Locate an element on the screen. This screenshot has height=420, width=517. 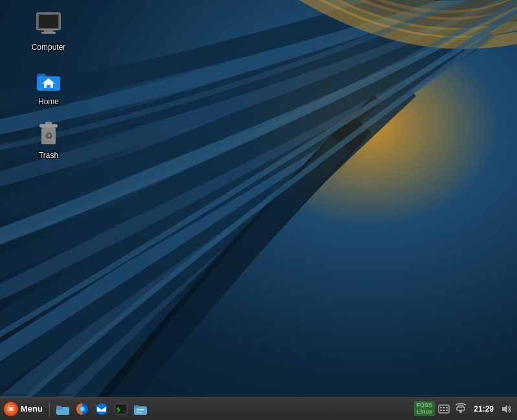
clock-area: 21:29 is located at coordinates (484, 409).